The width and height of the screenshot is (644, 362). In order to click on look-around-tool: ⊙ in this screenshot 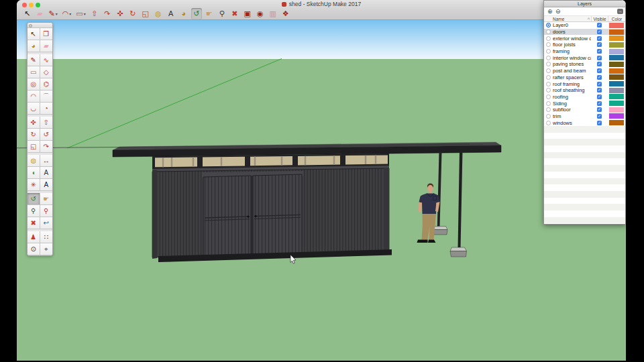, I will do `click(34, 249)`.